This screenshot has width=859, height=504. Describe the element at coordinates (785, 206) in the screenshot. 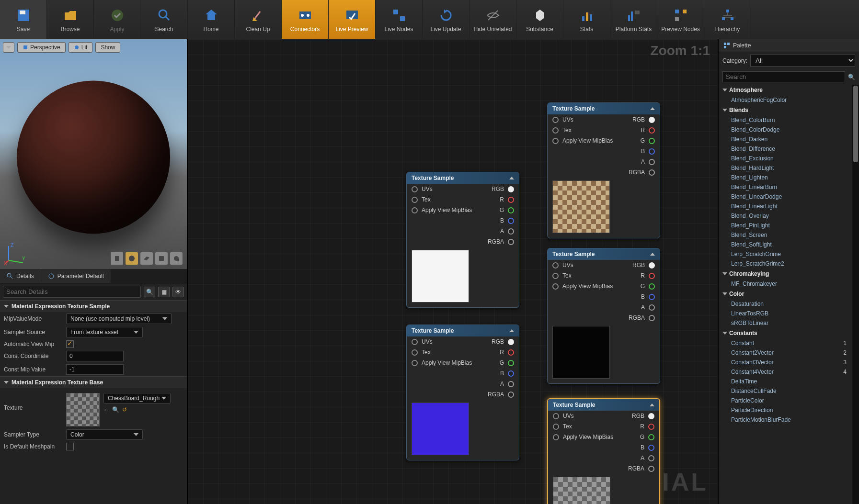

I see `palette-item: Blend_LinearLight` at that location.